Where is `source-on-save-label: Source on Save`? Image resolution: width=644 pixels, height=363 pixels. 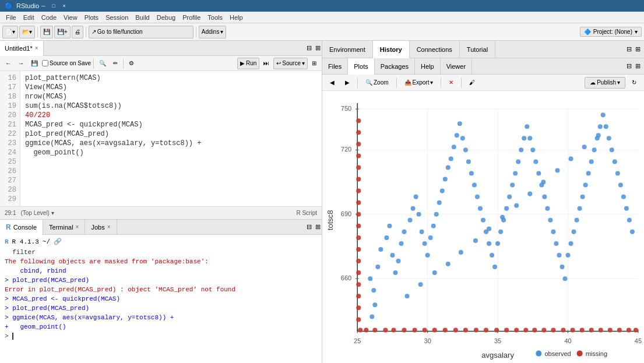 source-on-save-label: Source on Save is located at coordinates (66, 63).